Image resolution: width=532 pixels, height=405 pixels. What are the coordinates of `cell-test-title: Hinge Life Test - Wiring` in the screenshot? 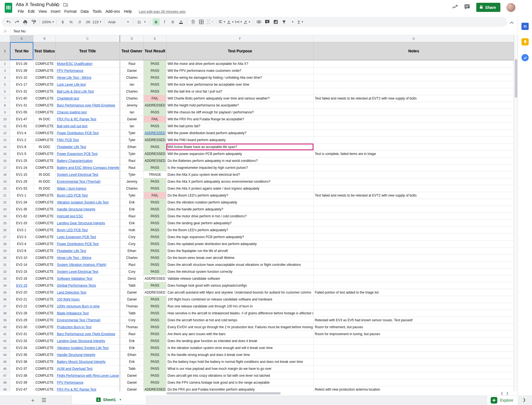 It's located at (88, 78).